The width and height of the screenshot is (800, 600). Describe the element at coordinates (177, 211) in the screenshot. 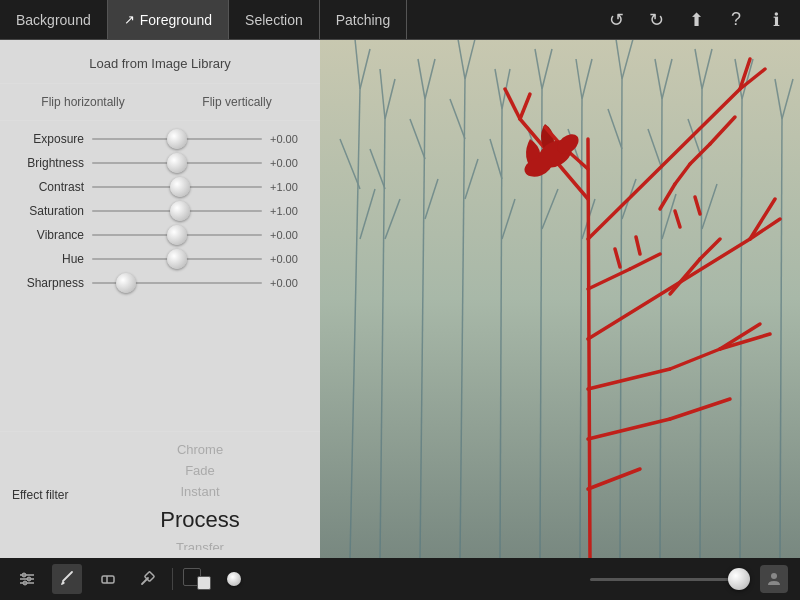

I see `slider-track-saturation` at that location.